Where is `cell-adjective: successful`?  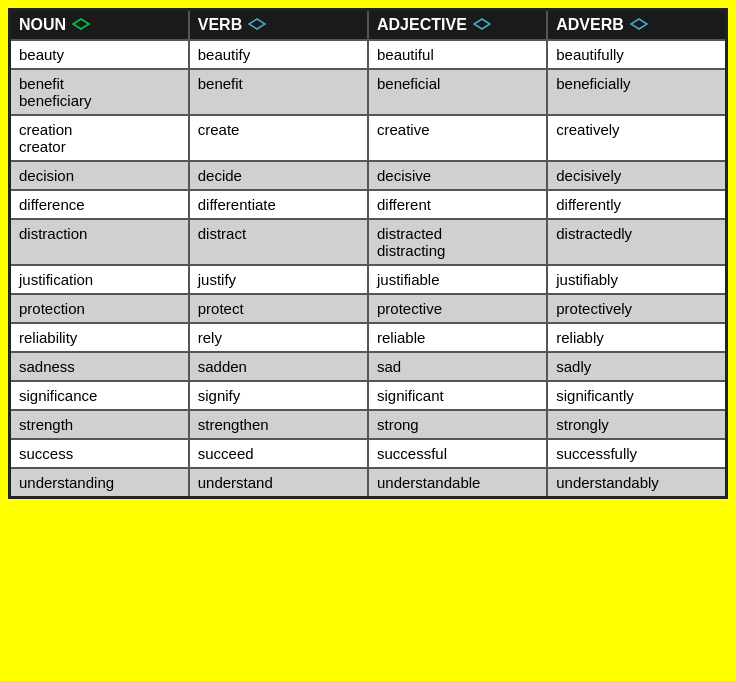 cell-adjective: successful is located at coordinates (458, 454).